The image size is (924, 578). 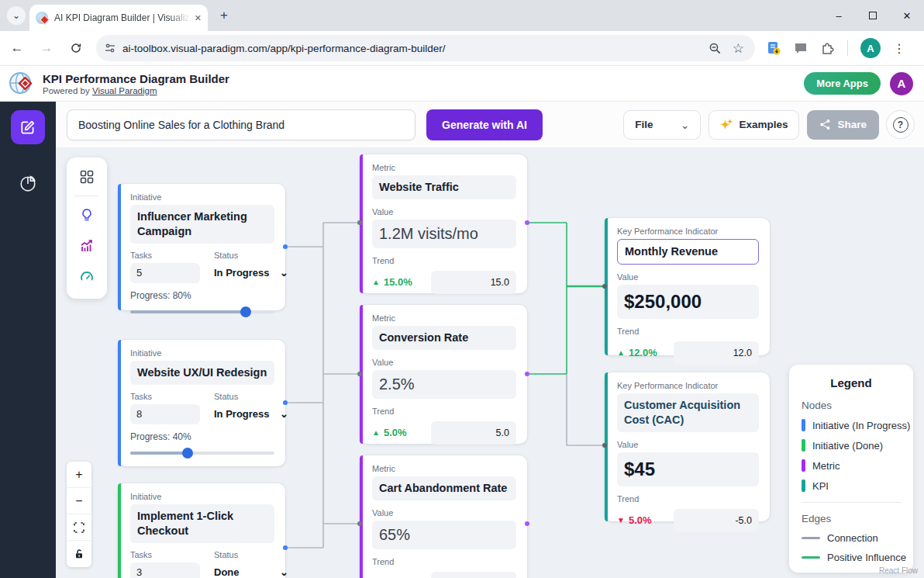 What do you see at coordinates (753, 125) in the screenshot?
I see `examples-button: ✦✦ Examples` at bounding box center [753, 125].